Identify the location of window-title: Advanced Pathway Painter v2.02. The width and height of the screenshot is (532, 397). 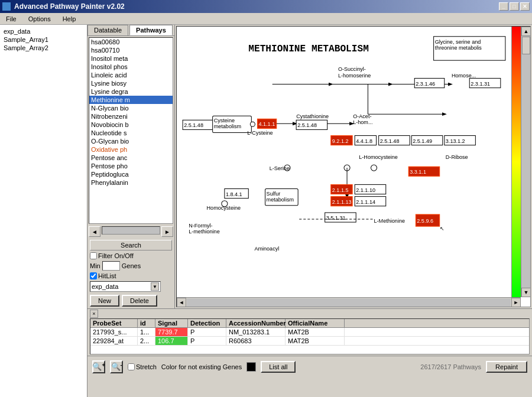
(70, 6).